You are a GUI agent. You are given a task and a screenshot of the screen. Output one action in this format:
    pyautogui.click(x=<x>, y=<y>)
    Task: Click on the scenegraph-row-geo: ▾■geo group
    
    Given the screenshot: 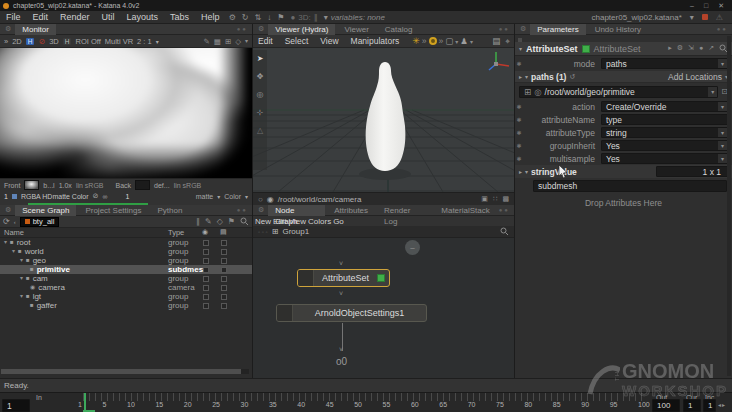 What is the action you would take?
    pyautogui.click(x=126, y=260)
    